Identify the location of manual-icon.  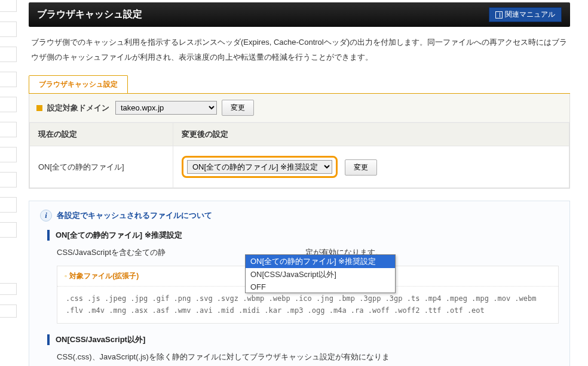
(499, 15).